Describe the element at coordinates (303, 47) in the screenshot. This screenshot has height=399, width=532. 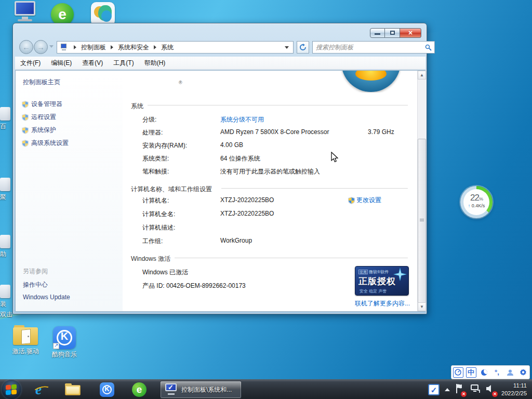
I see `refresh-button` at that location.